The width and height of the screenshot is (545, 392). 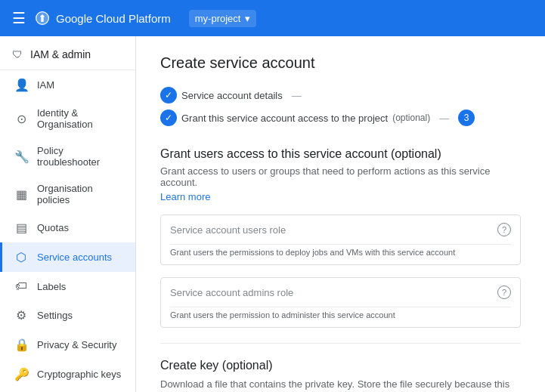 What do you see at coordinates (68, 156) in the screenshot?
I see `sidebar-item-policy-troubleshooter: 🔧 Policy troubleshooter` at bounding box center [68, 156].